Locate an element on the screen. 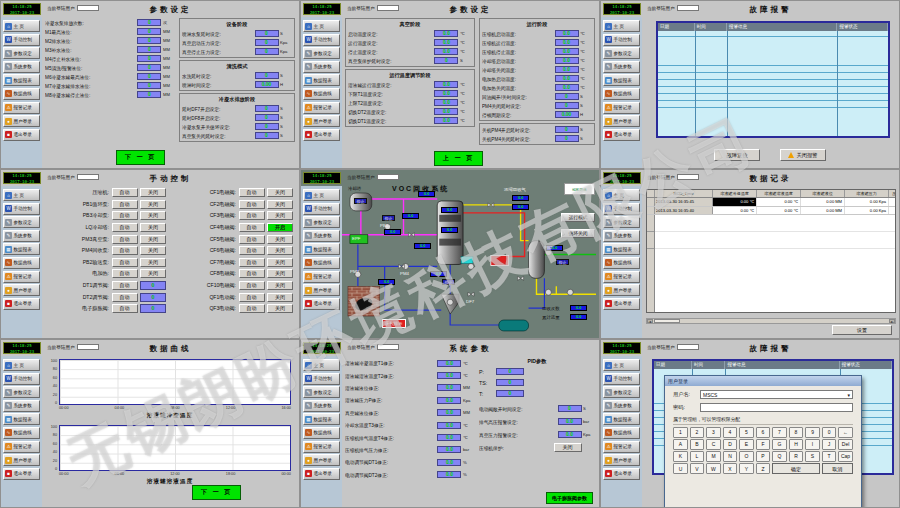  keyboard-key: R is located at coordinates (796, 456).